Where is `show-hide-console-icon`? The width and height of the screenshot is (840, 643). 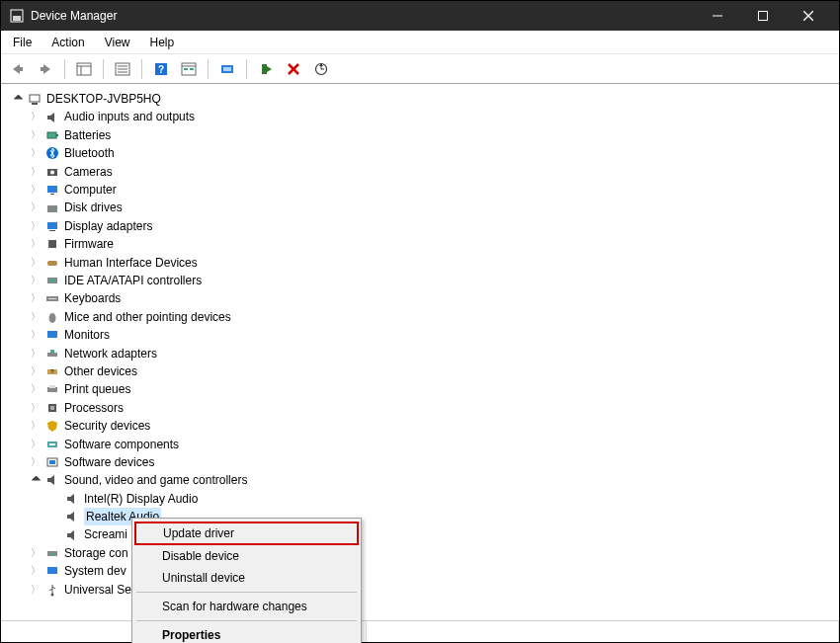
show-hide-console-icon is located at coordinates (84, 69).